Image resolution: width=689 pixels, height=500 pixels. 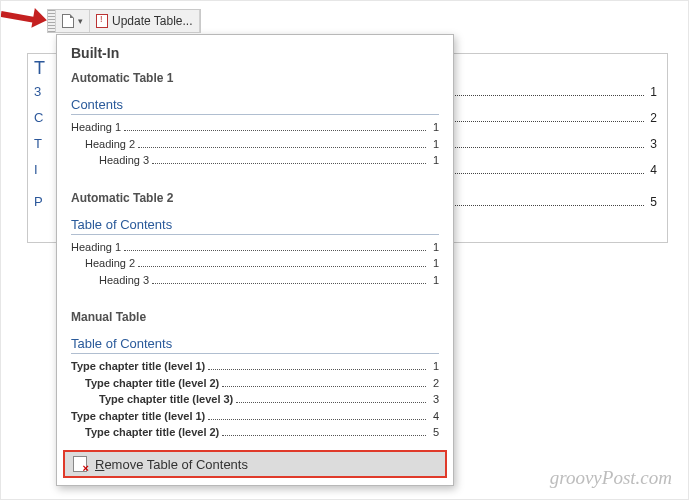 What do you see at coordinates (38, 118) in the screenshot?
I see `doc-stub: C` at bounding box center [38, 118].